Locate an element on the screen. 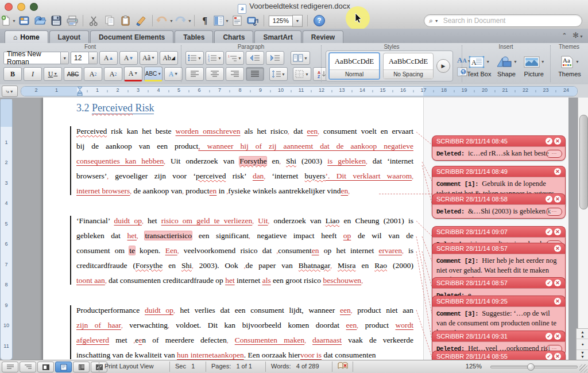 This screenshot has height=373, width=588. show-formatting-marks-button: ¶ is located at coordinates (205, 21).